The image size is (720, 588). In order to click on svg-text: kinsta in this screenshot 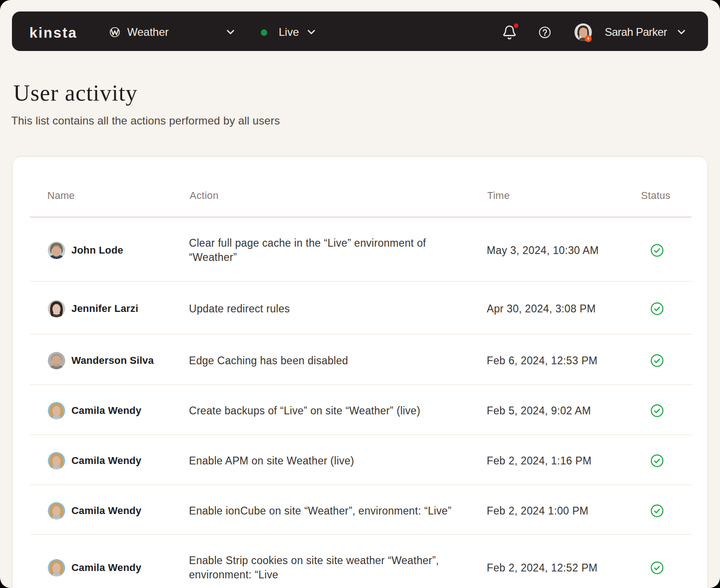, I will do `click(53, 32)`.